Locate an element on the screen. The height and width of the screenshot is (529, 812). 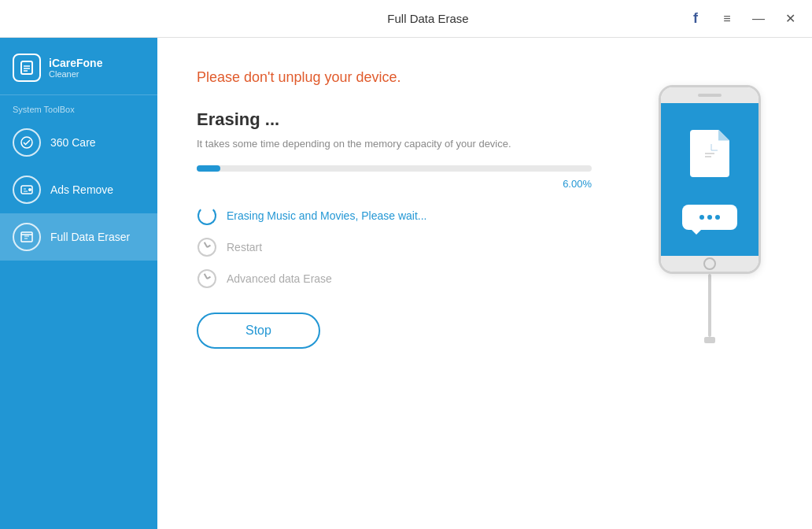
phone-home-button is located at coordinates (710, 264).